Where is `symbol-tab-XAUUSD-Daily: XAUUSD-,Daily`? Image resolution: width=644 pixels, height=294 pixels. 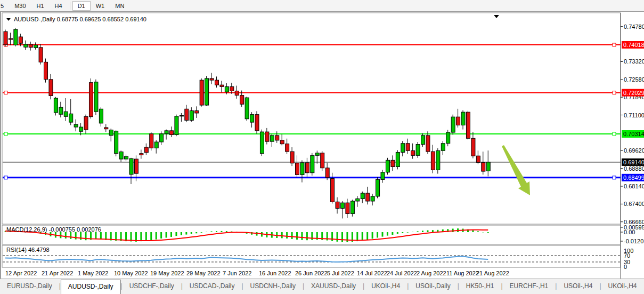
symbol-tab-XAUUSD-Daily: XAUUSD-,Daily is located at coordinates (333, 287).